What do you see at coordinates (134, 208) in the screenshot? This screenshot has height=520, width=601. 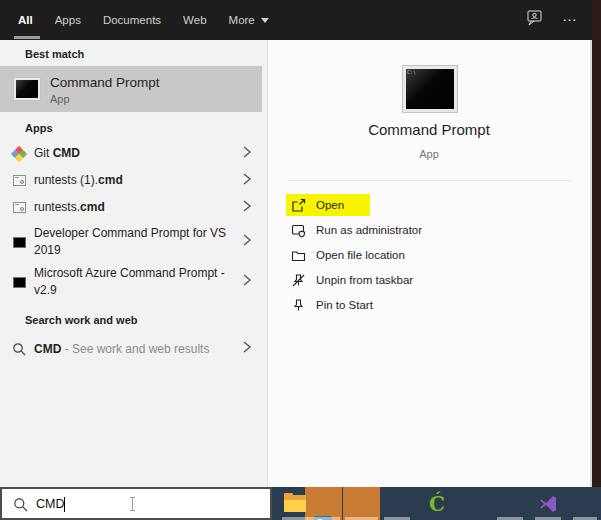 I see `result-runtests-cmd: runtests.cmd` at bounding box center [134, 208].